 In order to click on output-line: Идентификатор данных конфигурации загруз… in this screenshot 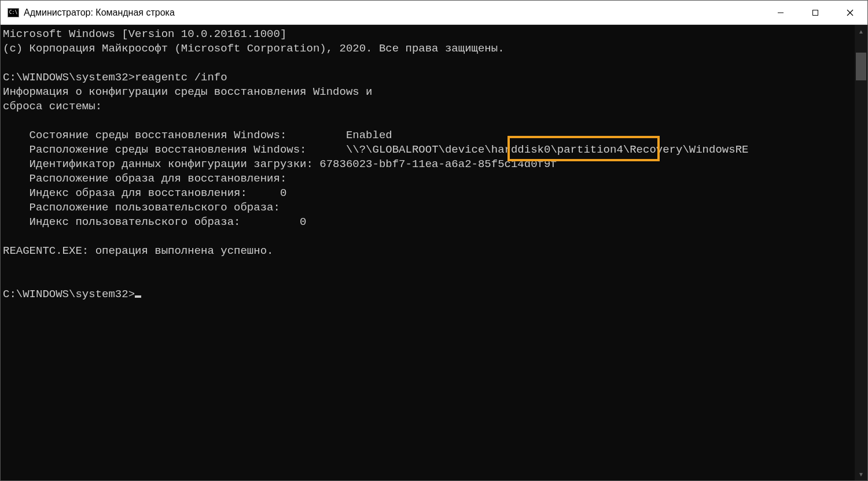, I will do `click(280, 164)`.